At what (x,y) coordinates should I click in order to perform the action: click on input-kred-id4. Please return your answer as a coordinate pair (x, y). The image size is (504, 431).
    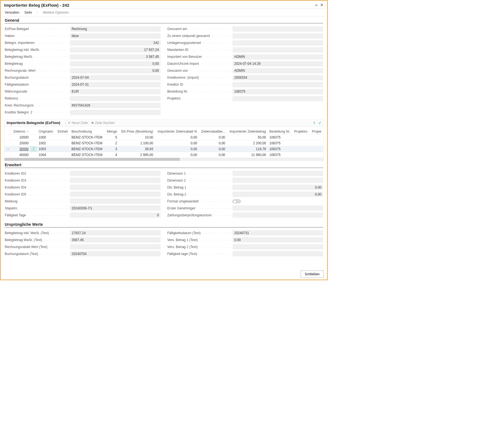
    Looking at the image, I should click on (115, 187).